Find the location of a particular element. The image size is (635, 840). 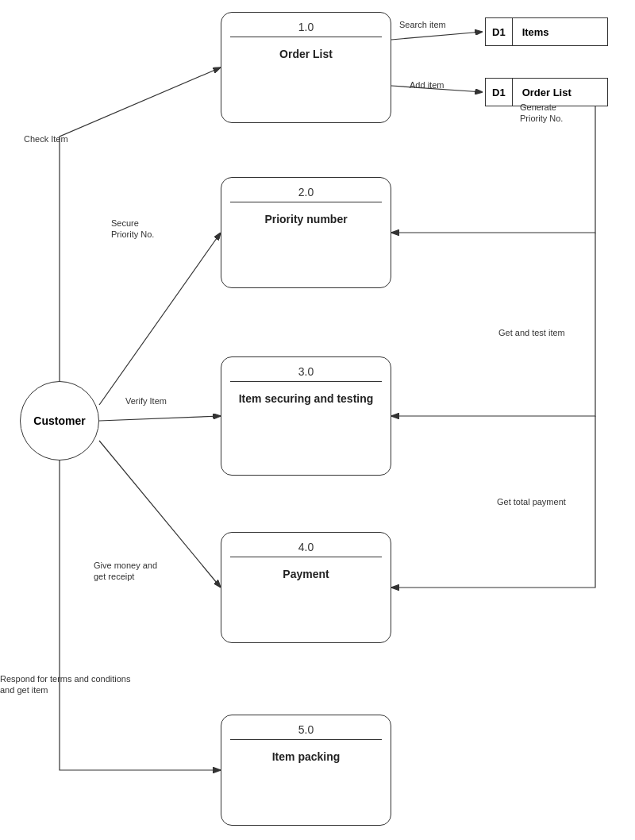

process-3-number: 3.0 is located at coordinates (306, 369).